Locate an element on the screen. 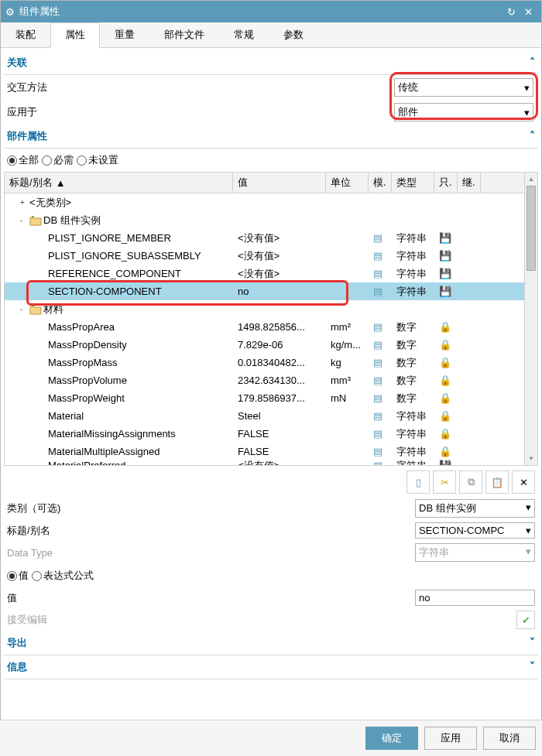  alias-select: SECTION-COMPC▾ is located at coordinates (475, 531).